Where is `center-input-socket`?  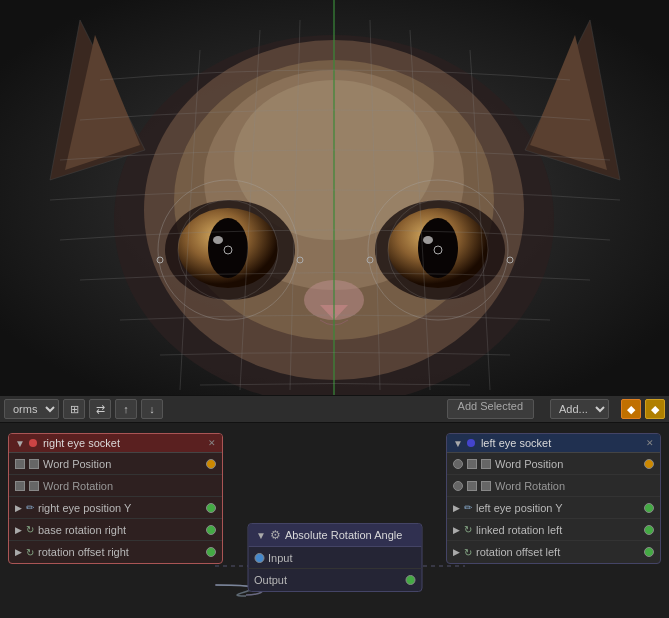
center-input-socket is located at coordinates (259, 558).